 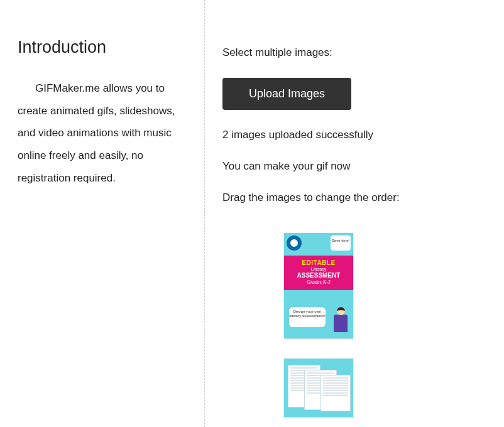 What do you see at coordinates (354, 53) in the screenshot?
I see `select-images-label: Select multiple images:` at bounding box center [354, 53].